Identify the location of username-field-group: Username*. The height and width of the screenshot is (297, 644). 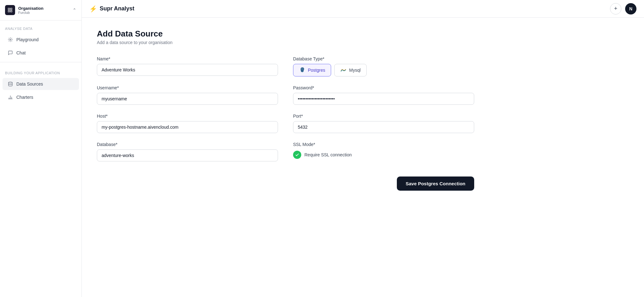
(187, 95).